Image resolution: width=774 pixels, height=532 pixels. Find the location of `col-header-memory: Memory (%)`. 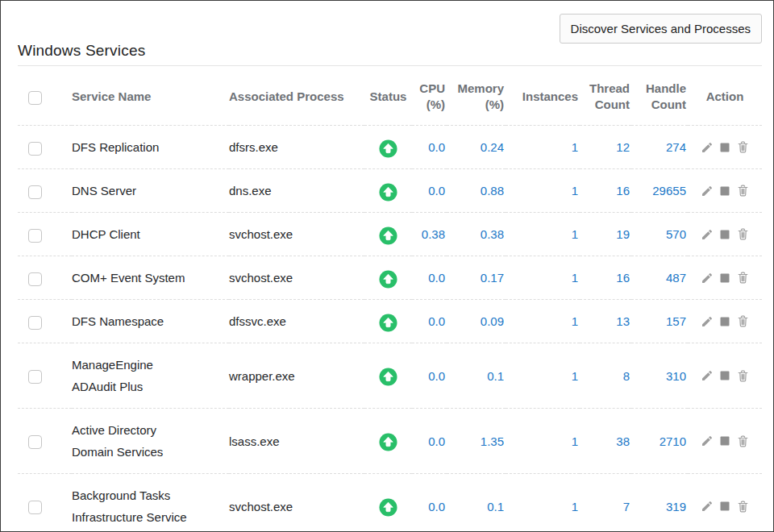

col-header-memory: Memory (%) is located at coordinates (476, 96).